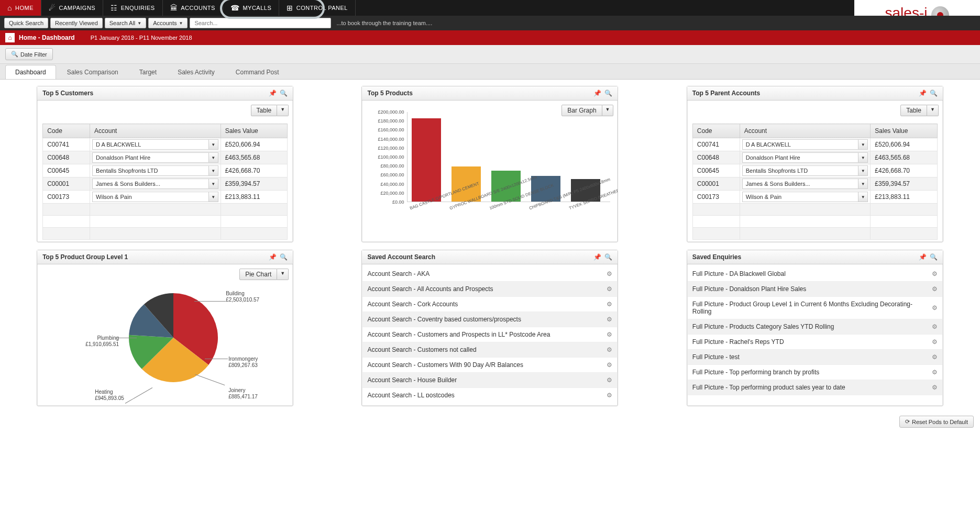 Image resolution: width=980 pixels, height=523 pixels. Describe the element at coordinates (76, 23) in the screenshot. I see `recently-viewed-button: Recently Viewed` at that location.